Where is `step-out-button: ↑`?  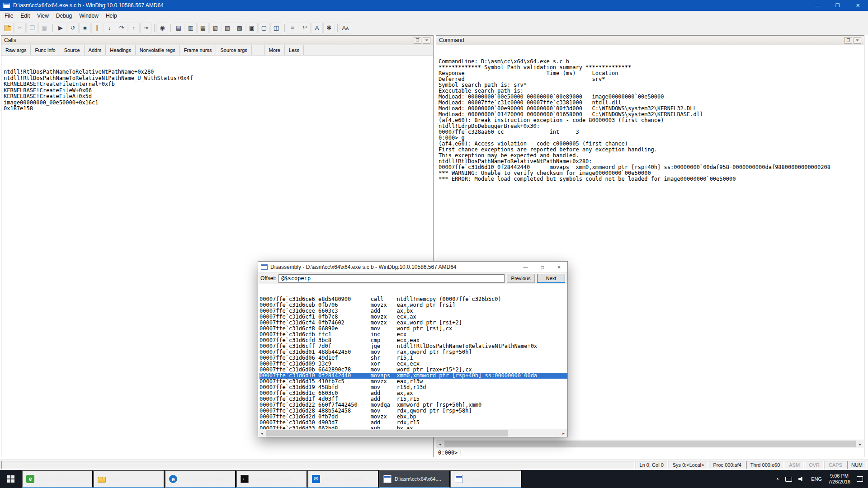
step-out-button: ↑ is located at coordinates (134, 28).